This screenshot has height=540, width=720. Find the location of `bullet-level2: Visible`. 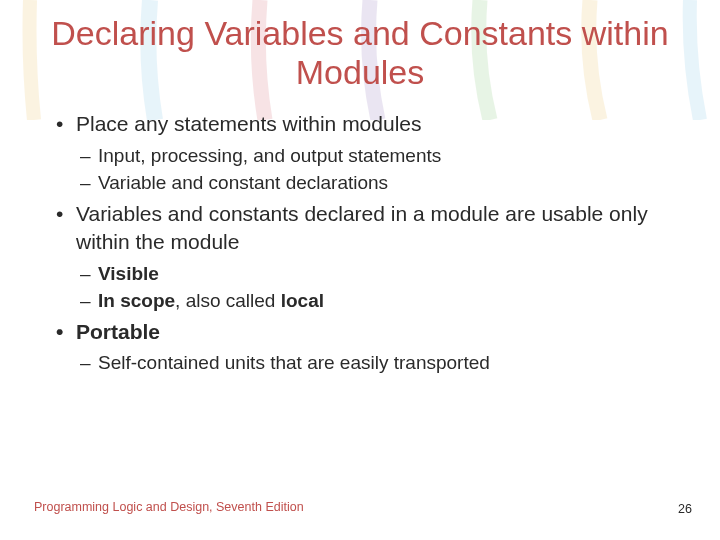

bullet-level2: Visible is located at coordinates (364, 274).